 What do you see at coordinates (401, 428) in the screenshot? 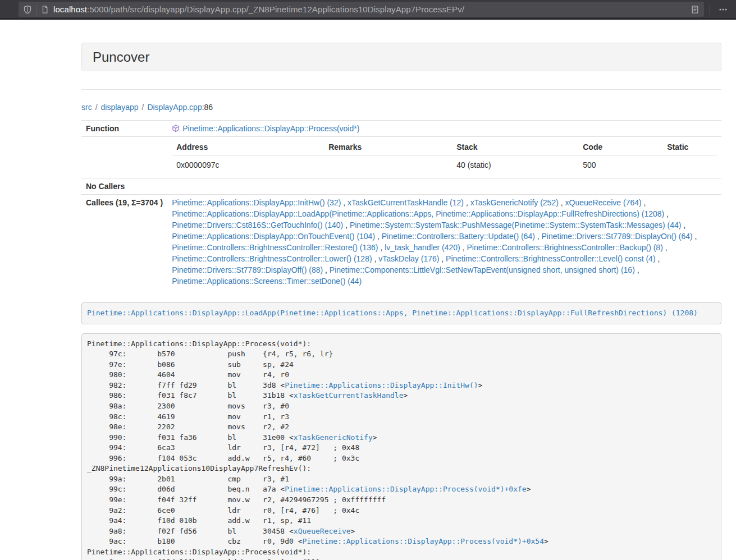
I see `disasm-line: 98e: 2202 movs r2, #2` at bounding box center [401, 428].